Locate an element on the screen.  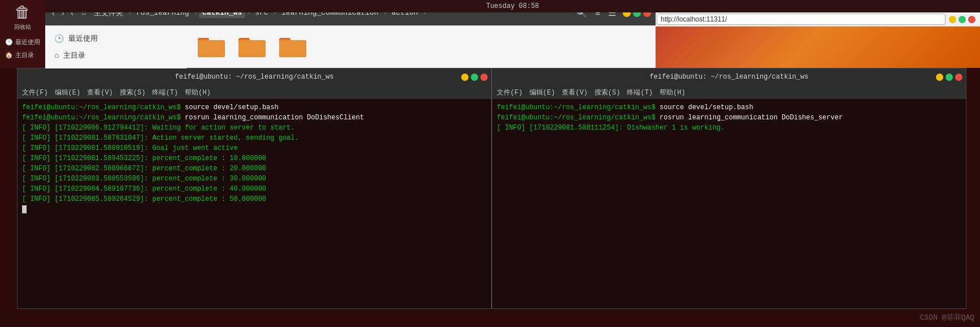
sidebar-home: ⌂ 主目录 is located at coordinates (116, 55).